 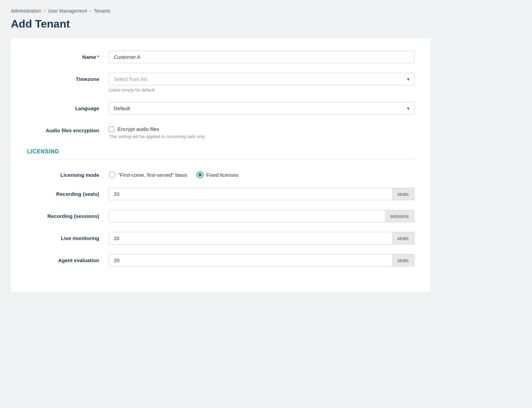 I want to click on recording-seats-label: Recording (seats), so click(x=68, y=192).